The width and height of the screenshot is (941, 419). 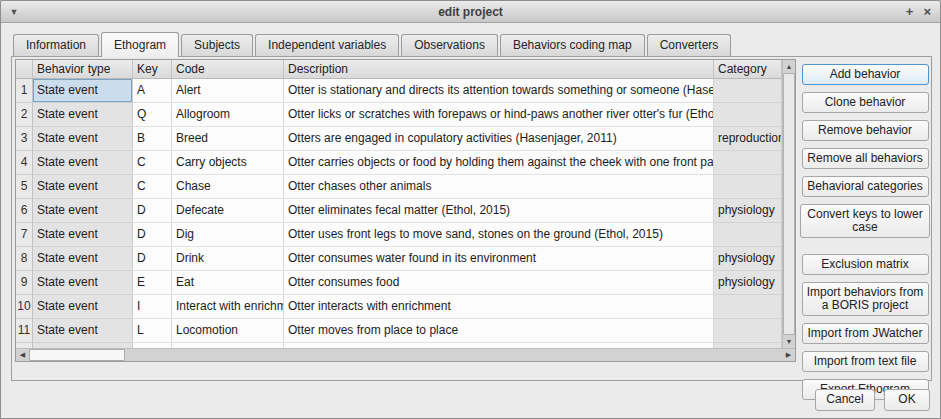 I want to click on remove-behavior-button: Remove behavior, so click(x=866, y=130).